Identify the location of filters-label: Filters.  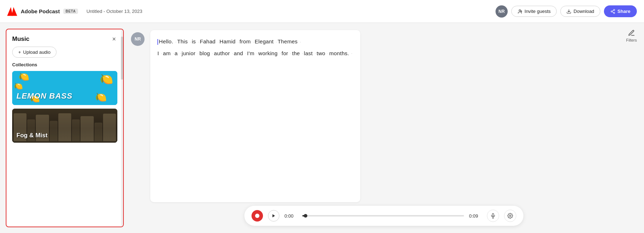
(631, 40).